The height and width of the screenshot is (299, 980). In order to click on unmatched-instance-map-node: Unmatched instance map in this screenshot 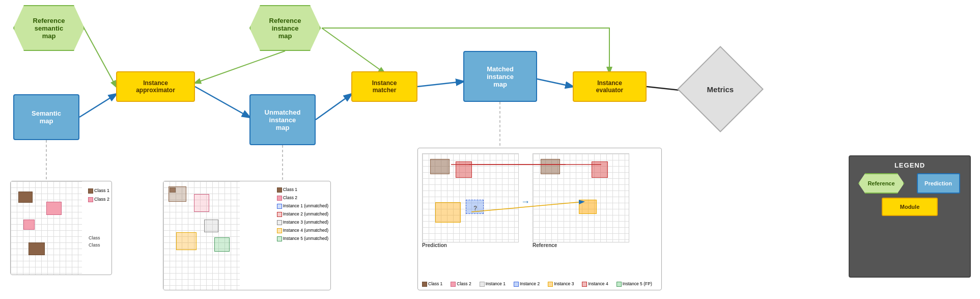, I will do `click(283, 120)`.